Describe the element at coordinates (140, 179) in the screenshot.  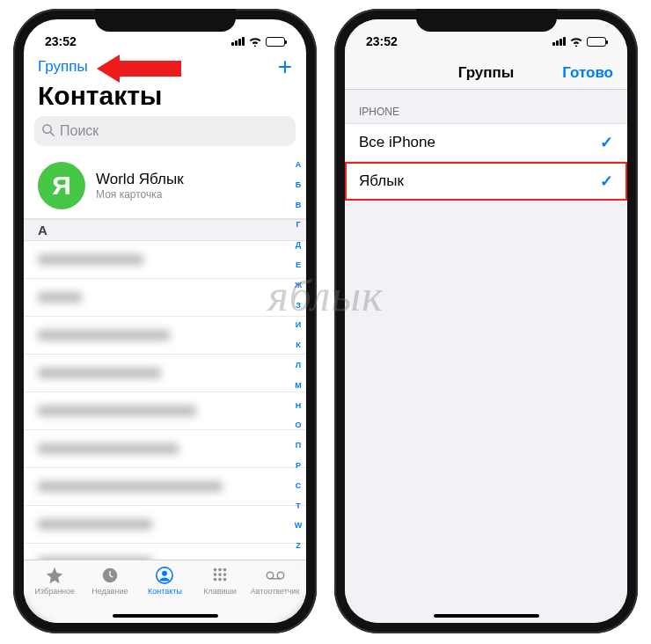
I see `me-name: World Яблык` at that location.